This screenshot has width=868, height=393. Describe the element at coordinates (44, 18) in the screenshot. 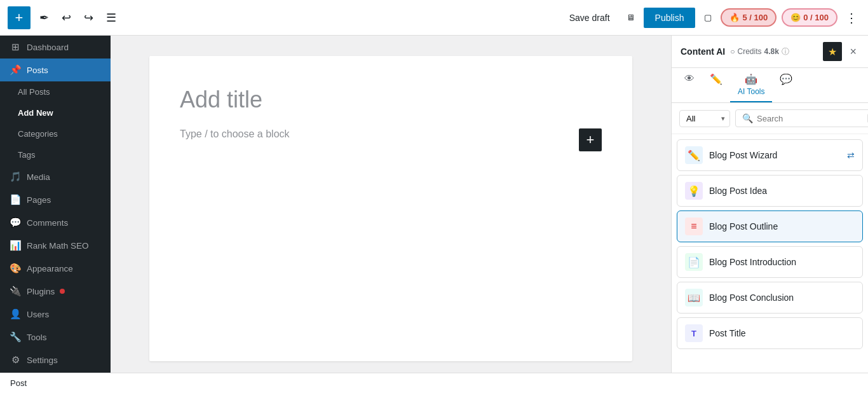

I see `pen-icon: ✒` at that location.